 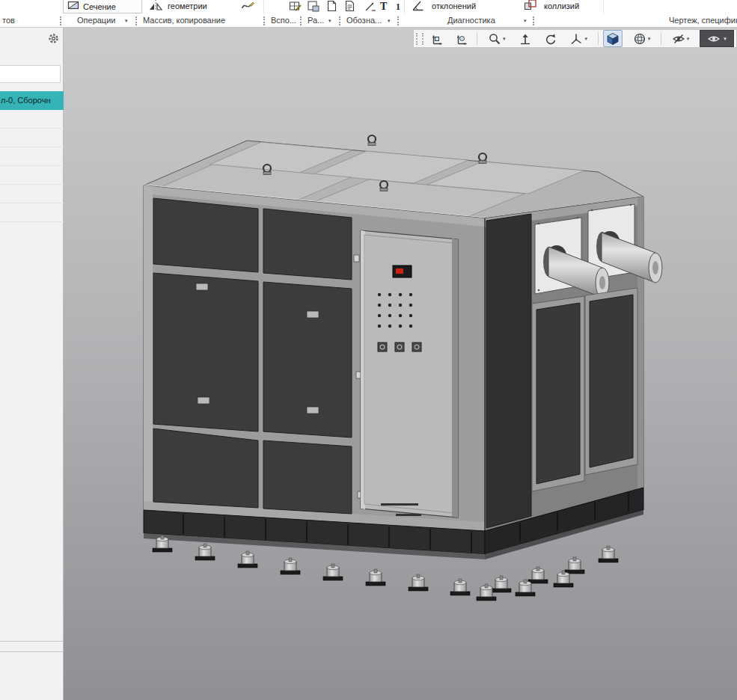 What do you see at coordinates (349, 6) in the screenshot?
I see `document-lines-icon` at bounding box center [349, 6].